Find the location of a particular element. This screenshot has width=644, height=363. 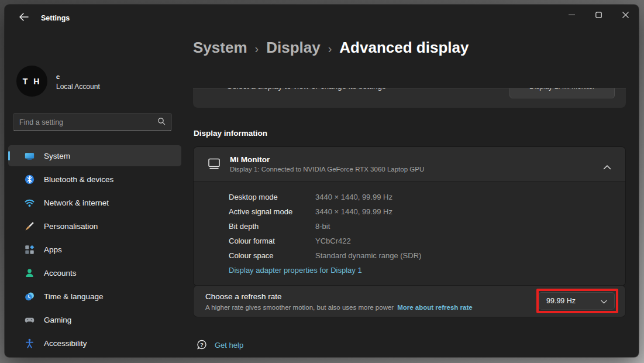

content-column: Select a display to view or change its s… is located at coordinates (409, 98).